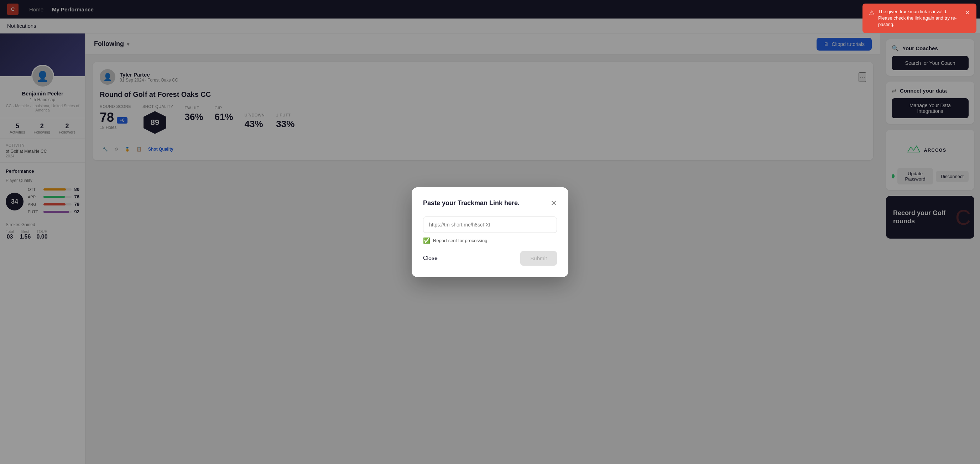  I want to click on modal-footer: Close Submit, so click(490, 258).